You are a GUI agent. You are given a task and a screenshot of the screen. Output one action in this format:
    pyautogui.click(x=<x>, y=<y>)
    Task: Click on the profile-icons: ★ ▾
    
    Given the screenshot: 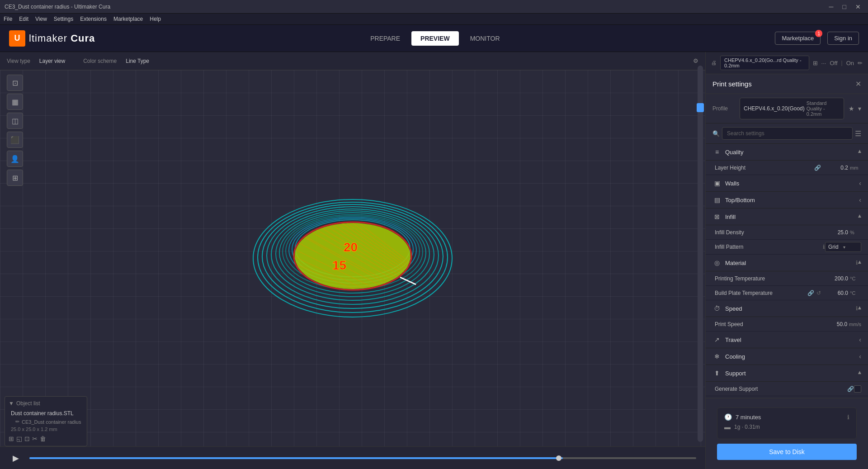 What is the action you would take?
    pyautogui.click(x=855, y=109)
    